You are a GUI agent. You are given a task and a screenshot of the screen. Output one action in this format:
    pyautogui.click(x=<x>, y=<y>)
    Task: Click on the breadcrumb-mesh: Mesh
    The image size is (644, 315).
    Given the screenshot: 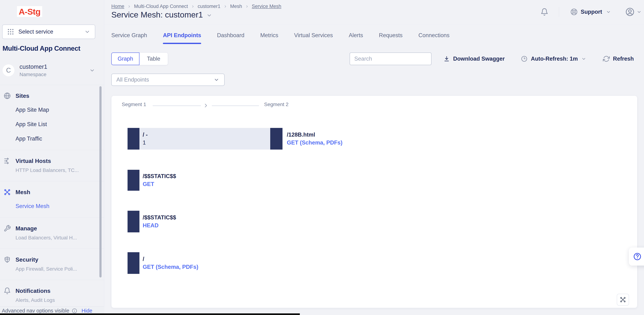 What is the action you would take?
    pyautogui.click(x=236, y=6)
    